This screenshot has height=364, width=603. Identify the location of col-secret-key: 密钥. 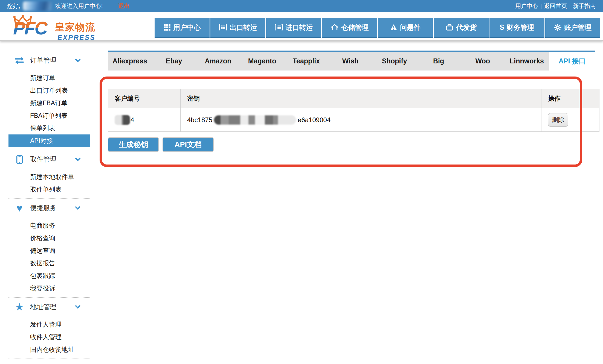
(361, 99).